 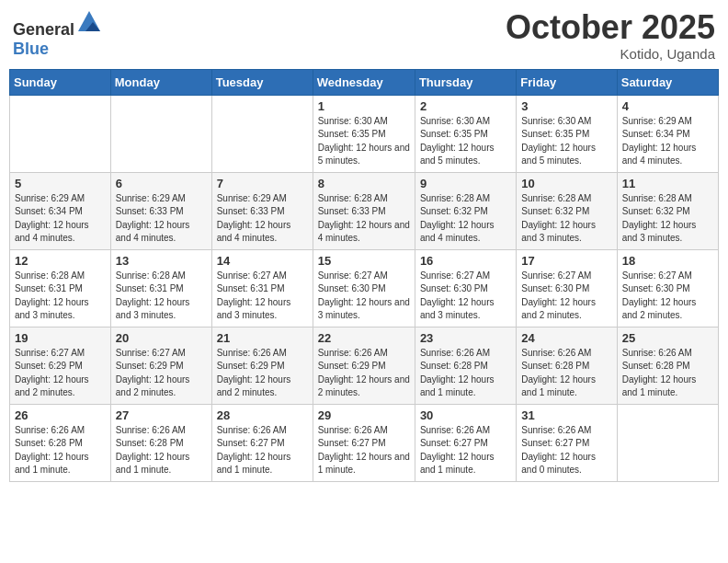 I want to click on month-title: October 2025, so click(x=610, y=28).